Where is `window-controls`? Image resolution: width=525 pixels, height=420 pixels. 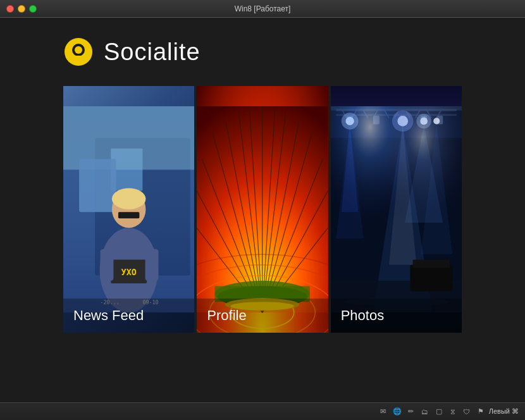 window-controls is located at coordinates (22, 9).